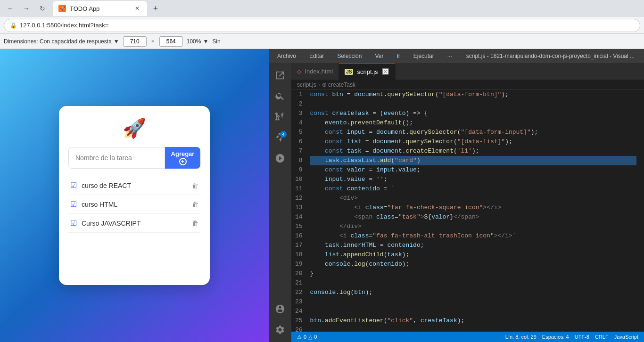 This screenshot has height=342, width=644. What do you see at coordinates (216, 41) in the screenshot?
I see `sin-label: Sin` at bounding box center [216, 41].